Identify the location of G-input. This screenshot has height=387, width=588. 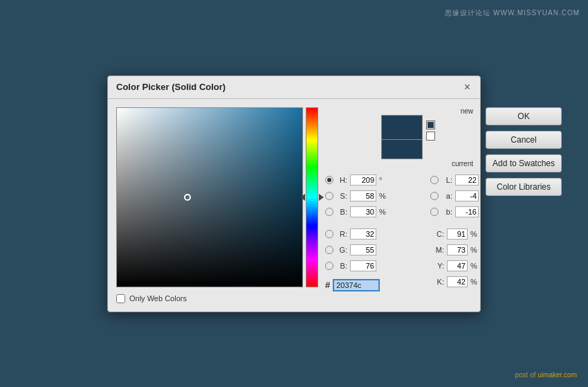
(363, 250).